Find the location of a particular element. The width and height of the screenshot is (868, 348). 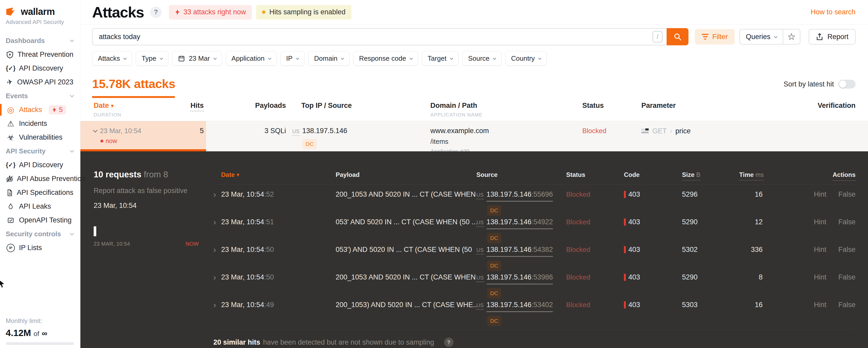

monthly-limit-value: 4.12M is located at coordinates (18, 333).